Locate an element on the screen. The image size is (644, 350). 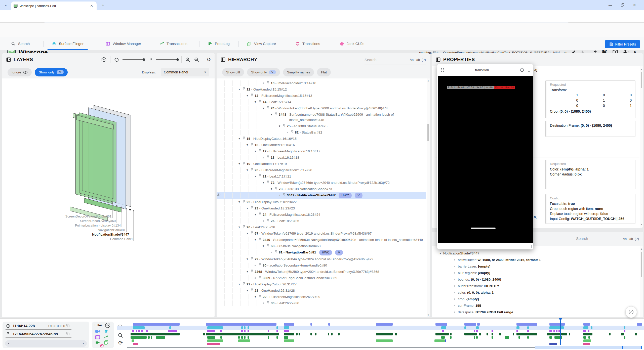
screen-recording-filter-icon is located at coordinates (98, 331).